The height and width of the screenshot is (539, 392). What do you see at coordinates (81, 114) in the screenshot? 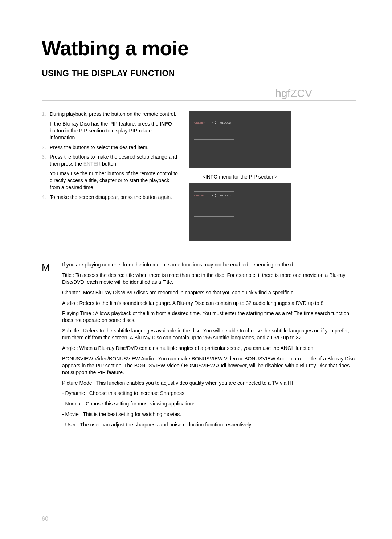
I see `text: During playback, press the` at bounding box center [81, 114].